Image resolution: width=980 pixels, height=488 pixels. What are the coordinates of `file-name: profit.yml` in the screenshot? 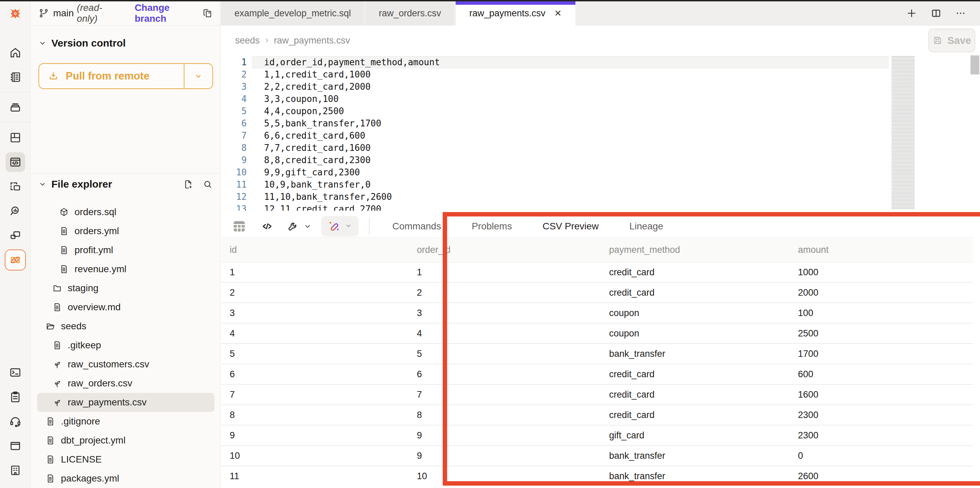 It's located at (94, 250).